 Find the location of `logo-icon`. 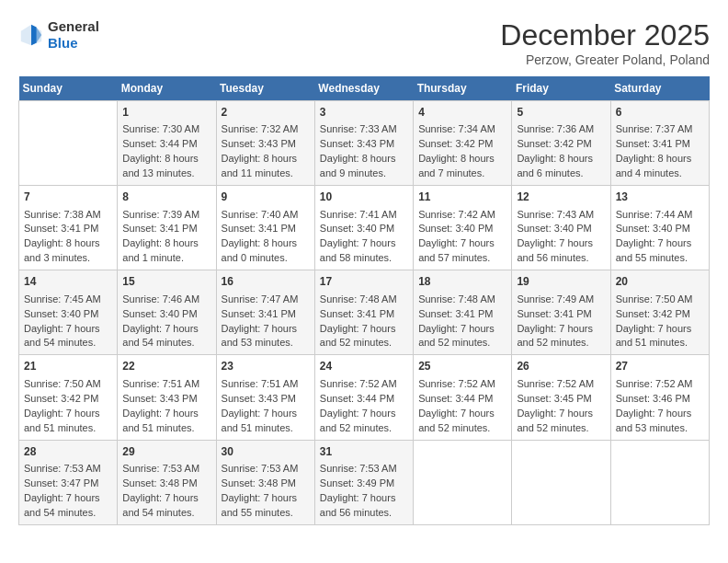

logo-icon is located at coordinates (31, 35).